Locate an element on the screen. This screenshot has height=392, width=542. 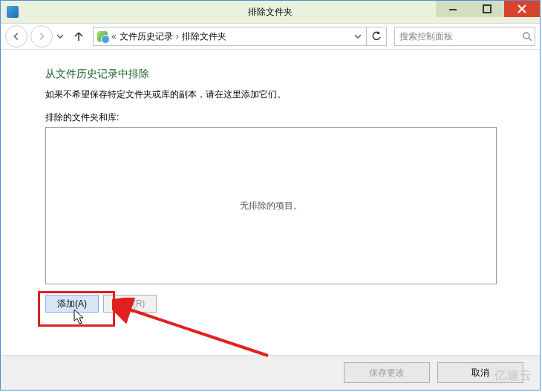
nav-recent-dropdown is located at coordinates (60, 36).